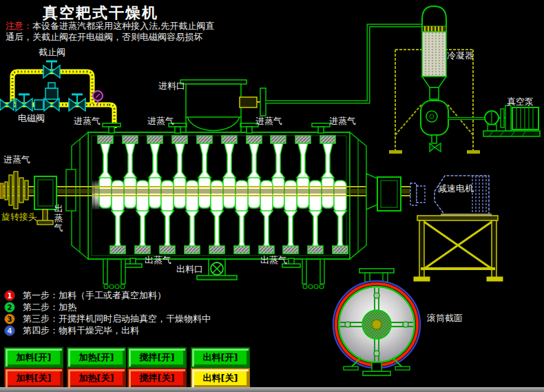 The height and width of the screenshot is (392, 544). Describe the element at coordinates (34, 358) in the screenshot. I see `feed-on-button: 加料[开]` at that location.